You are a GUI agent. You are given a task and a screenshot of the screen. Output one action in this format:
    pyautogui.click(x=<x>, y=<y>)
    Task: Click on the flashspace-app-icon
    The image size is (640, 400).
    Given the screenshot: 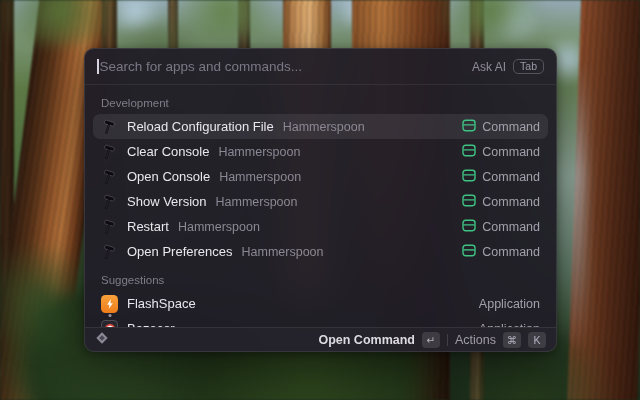 What is the action you would take?
    pyautogui.click(x=110, y=304)
    